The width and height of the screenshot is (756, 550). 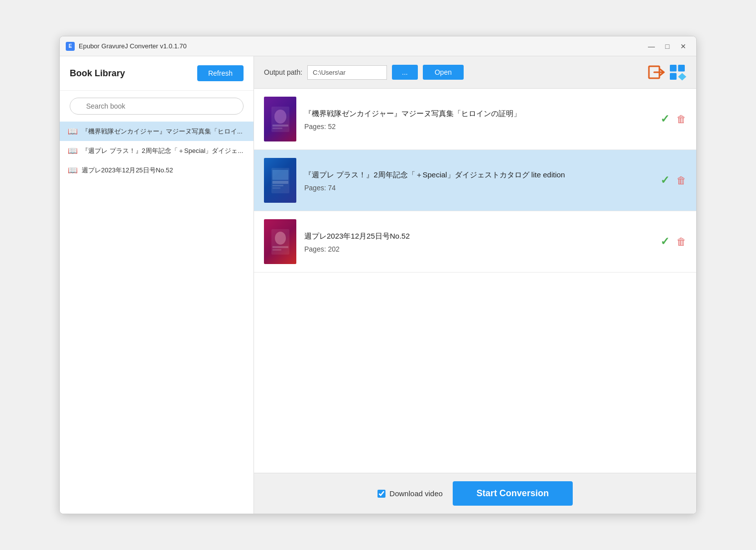 What do you see at coordinates (156, 106) in the screenshot?
I see `search-container: 🔍` at bounding box center [156, 106].